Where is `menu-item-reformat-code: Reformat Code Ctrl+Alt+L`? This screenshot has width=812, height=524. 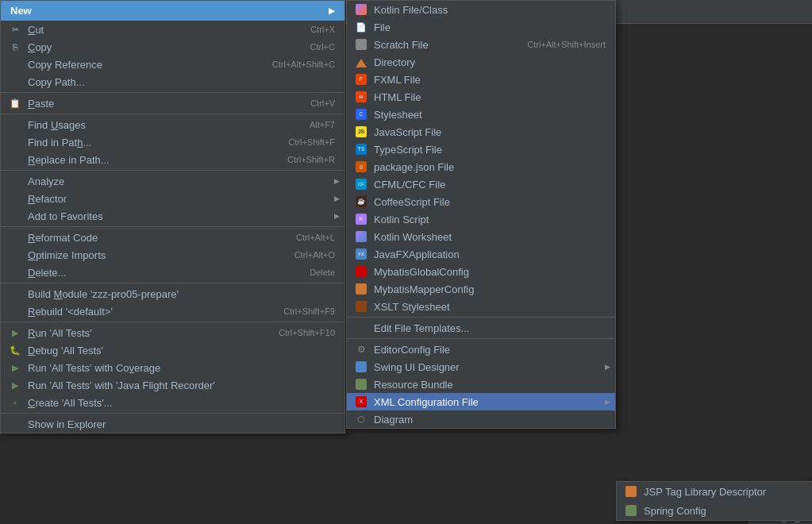 menu-item-reformat-code: Reformat Code Ctrl+Alt+L is located at coordinates (173, 237).